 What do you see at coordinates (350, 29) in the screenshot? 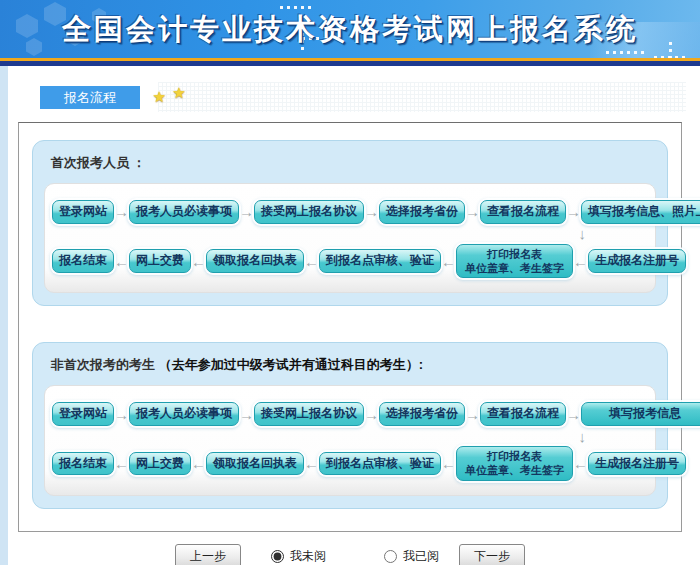
I see `header-banner: 全国会计专业技术资格考试网上报名系统` at bounding box center [350, 29].